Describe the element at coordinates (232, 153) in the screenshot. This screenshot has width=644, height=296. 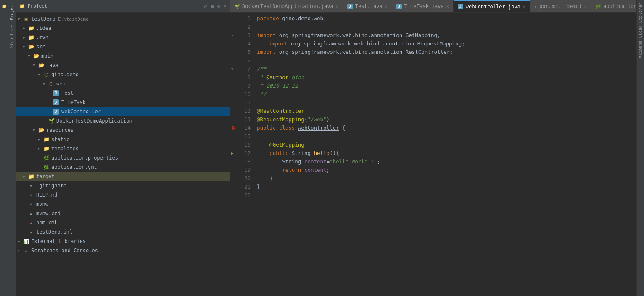
I see `method-gutter-icon: ▶` at that location.